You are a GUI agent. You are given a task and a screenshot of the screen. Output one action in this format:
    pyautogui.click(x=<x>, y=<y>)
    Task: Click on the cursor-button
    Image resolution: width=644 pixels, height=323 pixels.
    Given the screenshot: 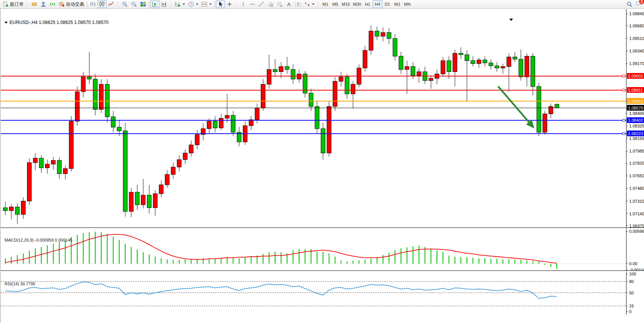 What is the action you would take?
    pyautogui.click(x=220, y=4)
    